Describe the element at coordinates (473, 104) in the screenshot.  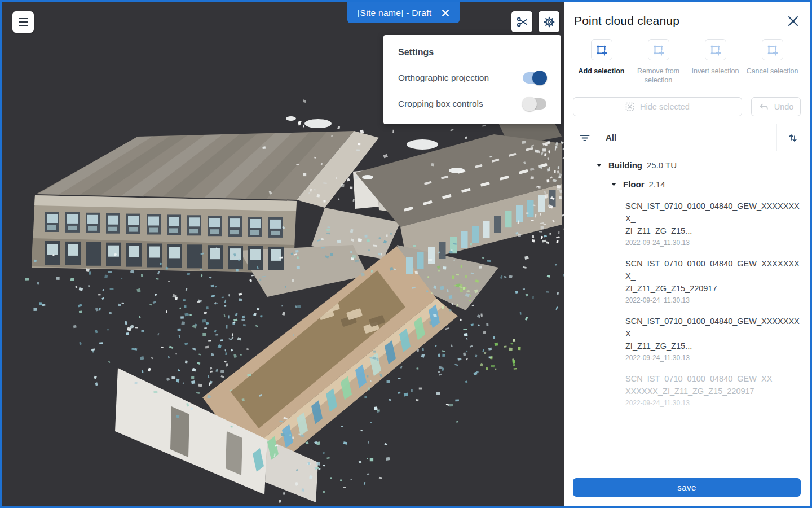
I see `setting-row-cropping: Cropping box controls` at that location.